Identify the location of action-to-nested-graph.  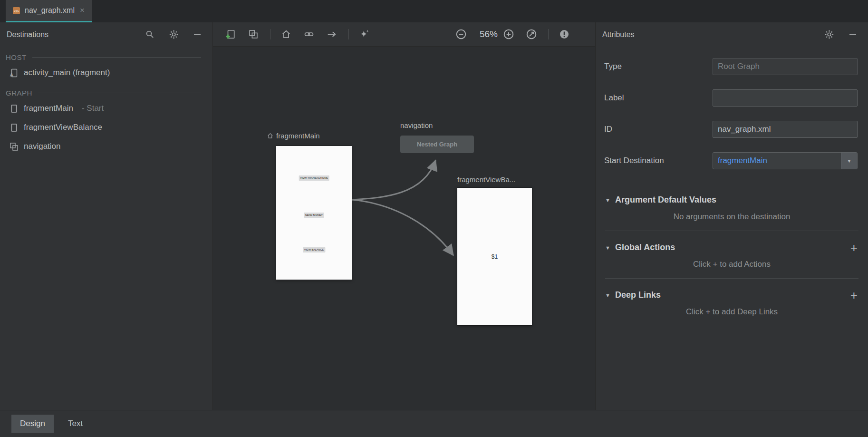
(394, 180).